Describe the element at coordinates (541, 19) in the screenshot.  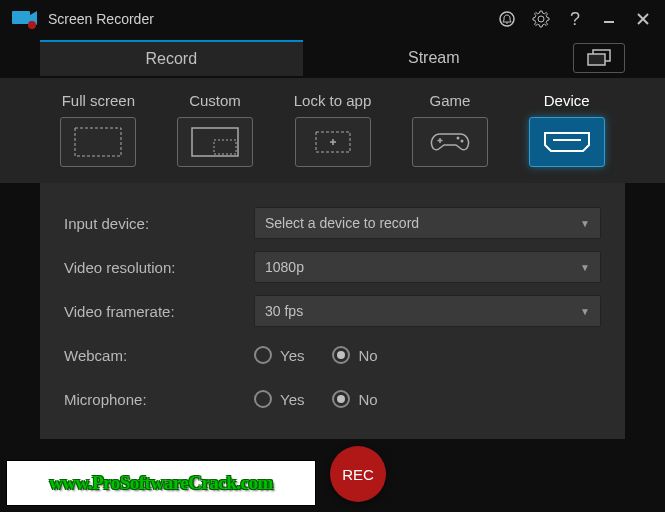
I see `settings-gear-icon` at that location.